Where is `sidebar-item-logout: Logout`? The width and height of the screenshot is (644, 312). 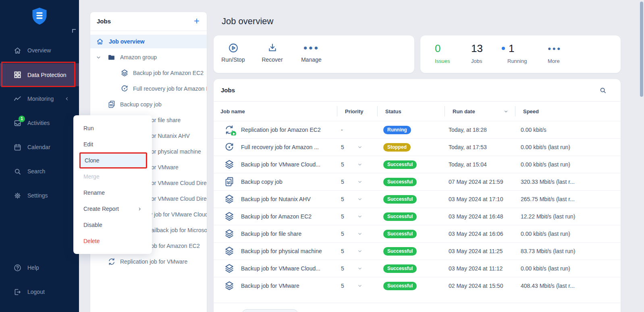
sidebar-item-logout: Logout is located at coordinates (39, 292).